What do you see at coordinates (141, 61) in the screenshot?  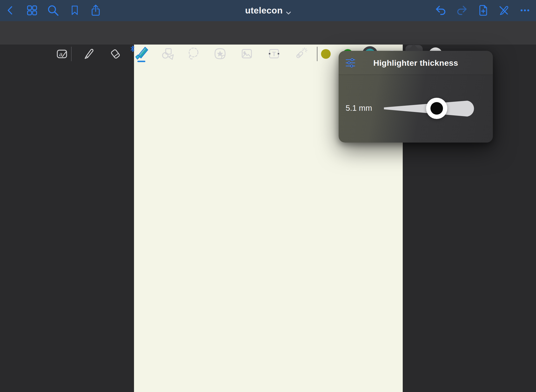 I see `highlighter-underline-mark` at bounding box center [141, 61].